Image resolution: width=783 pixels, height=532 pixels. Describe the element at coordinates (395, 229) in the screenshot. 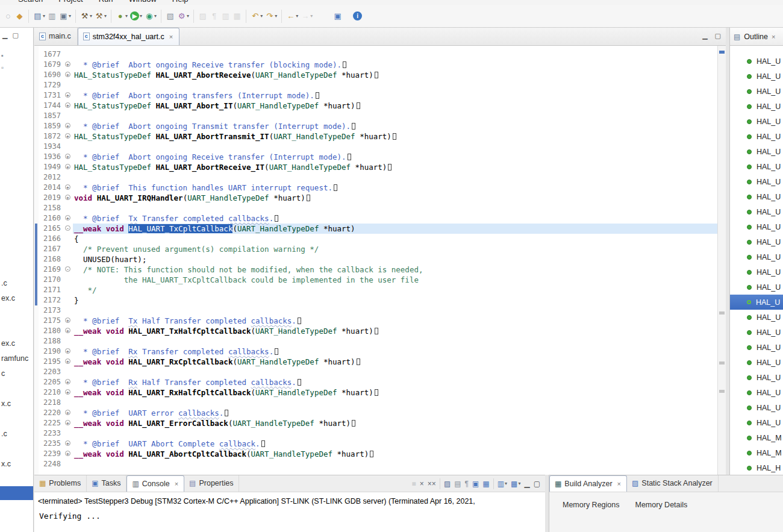

I see `code-line: __weak void HAL_UART_TxCpltCallback(UART…` at that location.